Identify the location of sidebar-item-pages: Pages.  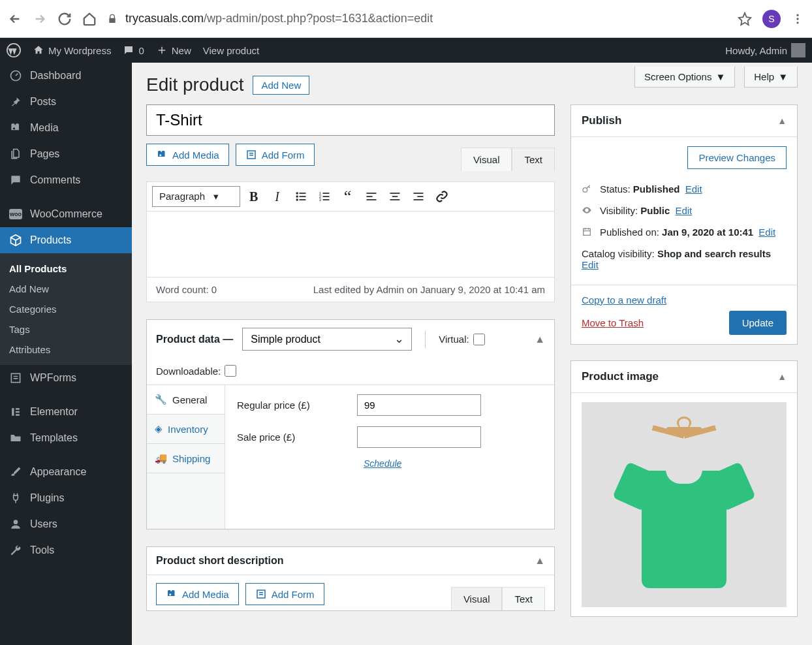
(66, 154).